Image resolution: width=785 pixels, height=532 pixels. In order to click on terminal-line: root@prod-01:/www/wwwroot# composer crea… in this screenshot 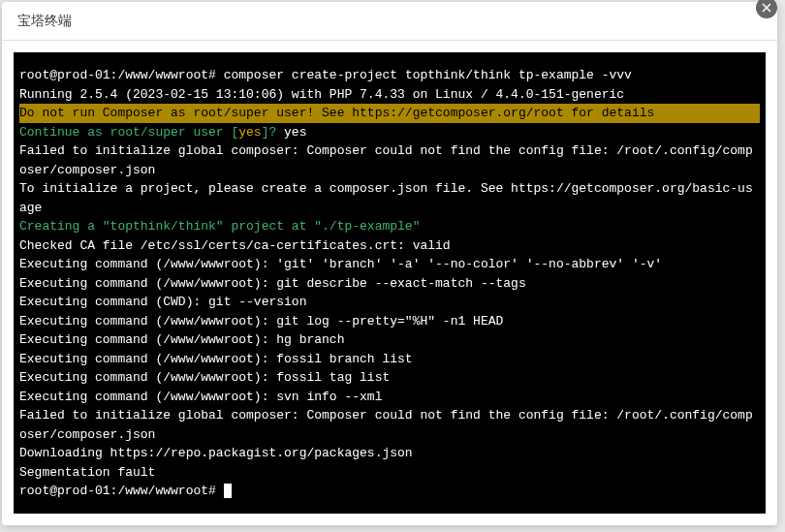, I will do `click(390, 76)`.